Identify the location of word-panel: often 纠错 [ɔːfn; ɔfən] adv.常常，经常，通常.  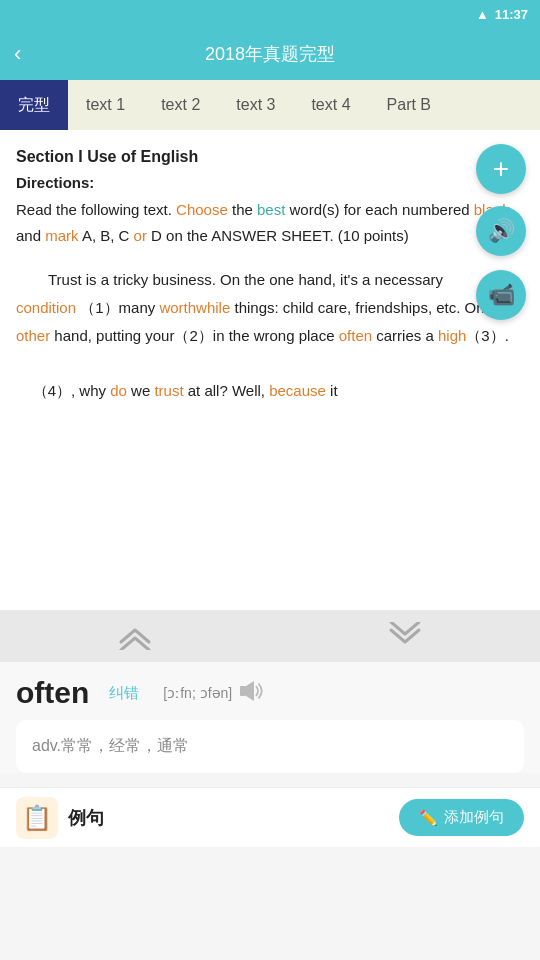
(270, 718).